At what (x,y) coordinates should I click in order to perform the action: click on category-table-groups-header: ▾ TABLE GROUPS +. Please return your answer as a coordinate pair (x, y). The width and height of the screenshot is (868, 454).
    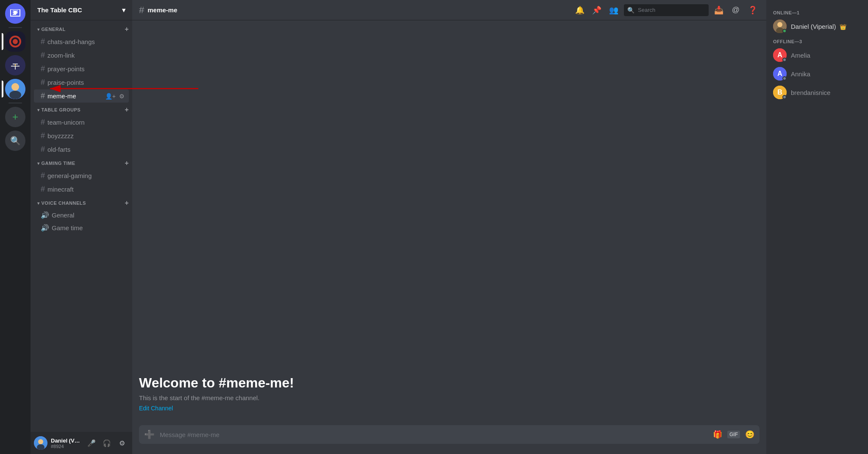
    Looking at the image, I should click on (81, 110).